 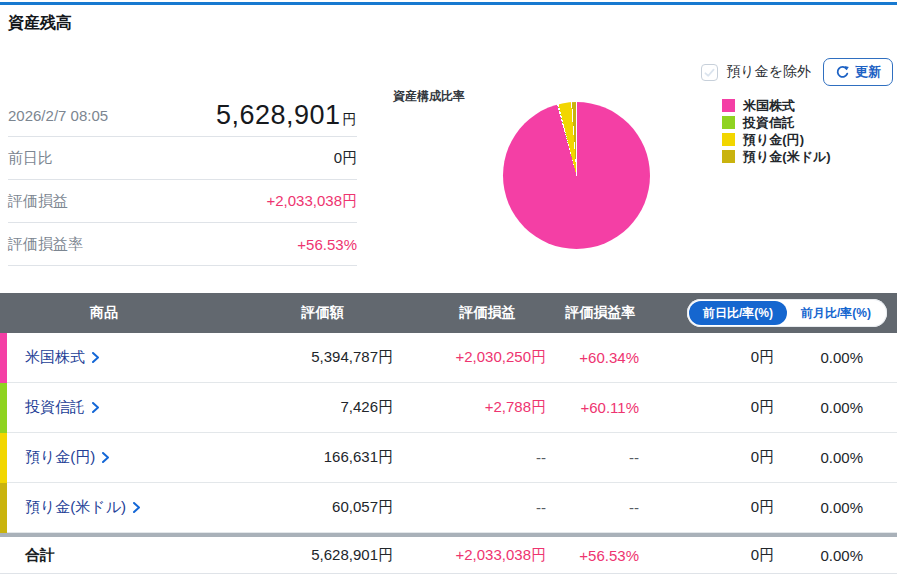 What do you see at coordinates (300, 408) in the screenshot?
I see `valuation-cell: 7,426円` at bounding box center [300, 408].